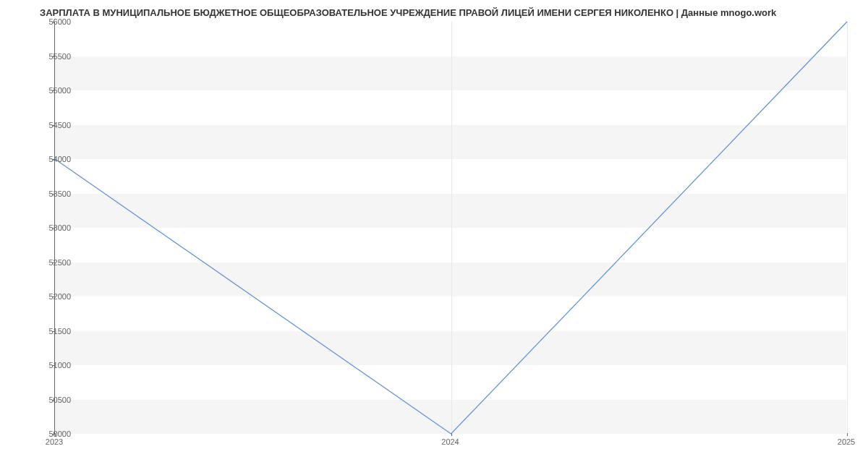 Image resolution: width=868 pixels, height=470 pixels. What do you see at coordinates (53, 262) in the screenshot?
I see `y-tick-label: 52500` at bounding box center [53, 262].